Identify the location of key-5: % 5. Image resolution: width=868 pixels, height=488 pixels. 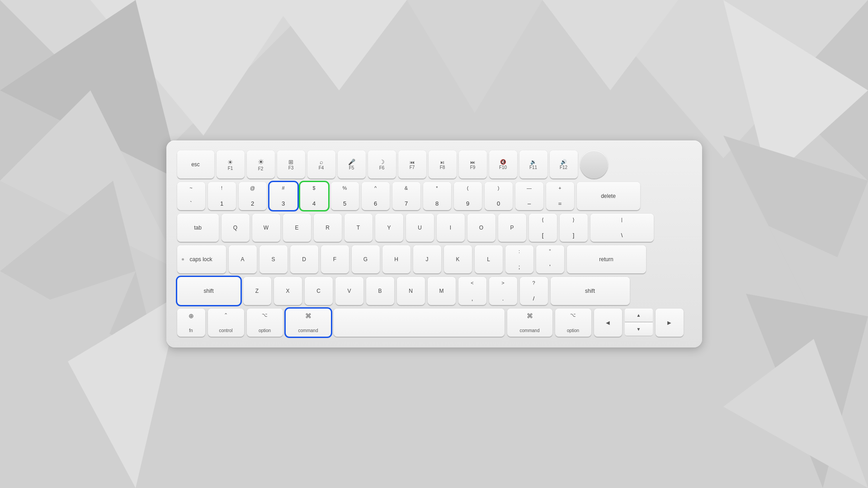
(345, 196).